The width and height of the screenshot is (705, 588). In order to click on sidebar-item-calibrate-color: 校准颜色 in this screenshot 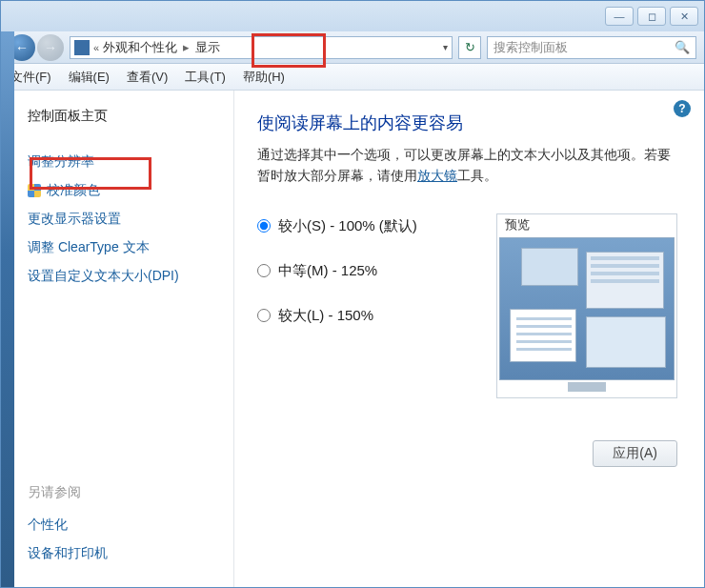, I will do `click(126, 191)`.